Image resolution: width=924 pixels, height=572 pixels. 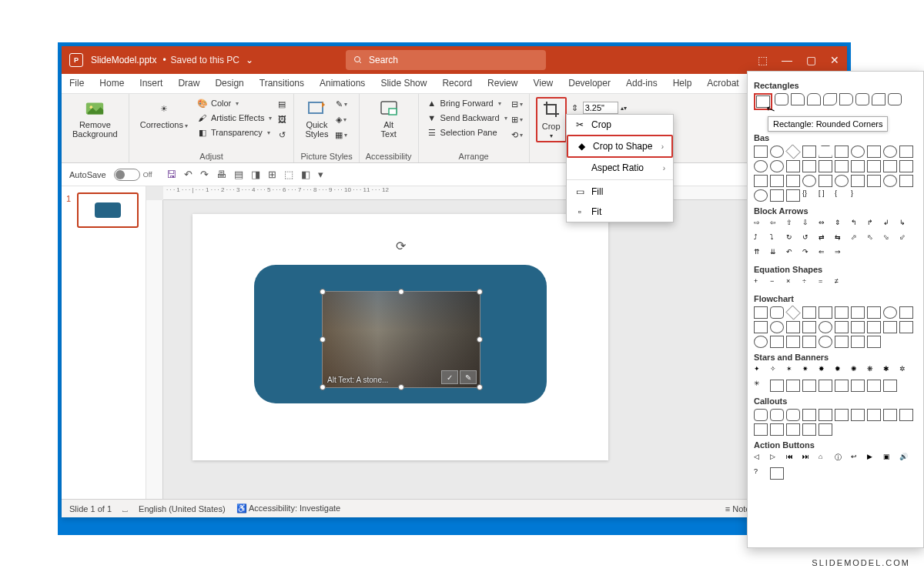 What do you see at coordinates (95, 119) in the screenshot?
I see `remove-background-button: Remove Background` at bounding box center [95, 119].